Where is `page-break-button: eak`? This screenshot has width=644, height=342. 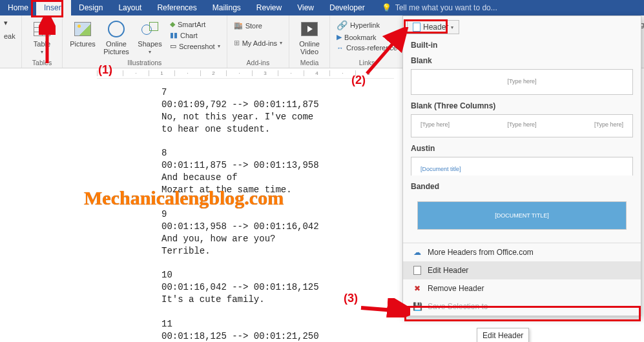
page-break-button: eak is located at coordinates (10, 36).